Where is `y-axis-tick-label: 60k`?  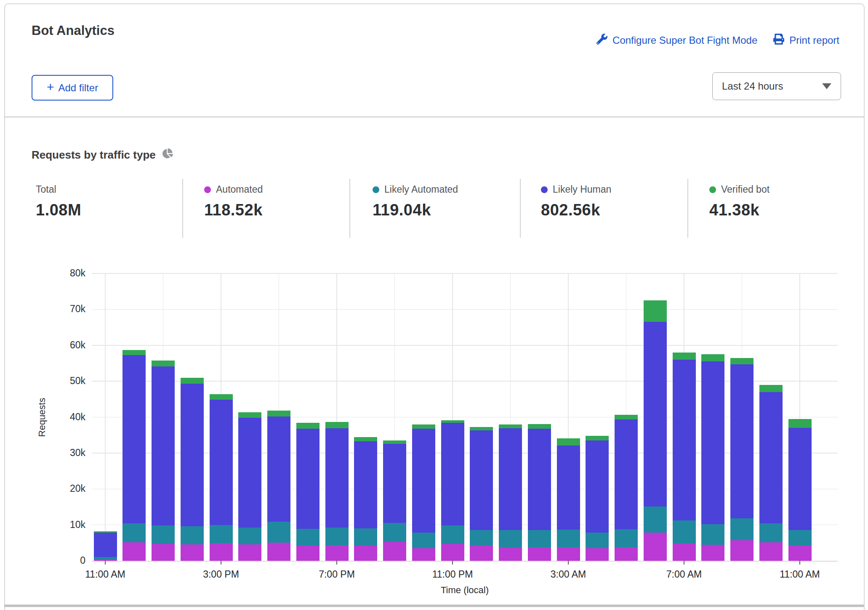
y-axis-tick-label: 60k is located at coordinates (66, 345).